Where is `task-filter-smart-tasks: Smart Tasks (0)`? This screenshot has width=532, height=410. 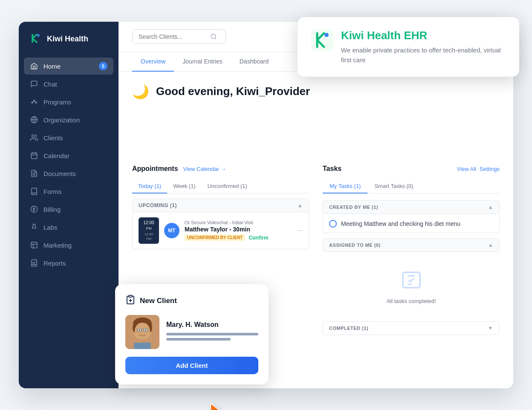 task-filter-smart-tasks: Smart Tasks (0) is located at coordinates (394, 187).